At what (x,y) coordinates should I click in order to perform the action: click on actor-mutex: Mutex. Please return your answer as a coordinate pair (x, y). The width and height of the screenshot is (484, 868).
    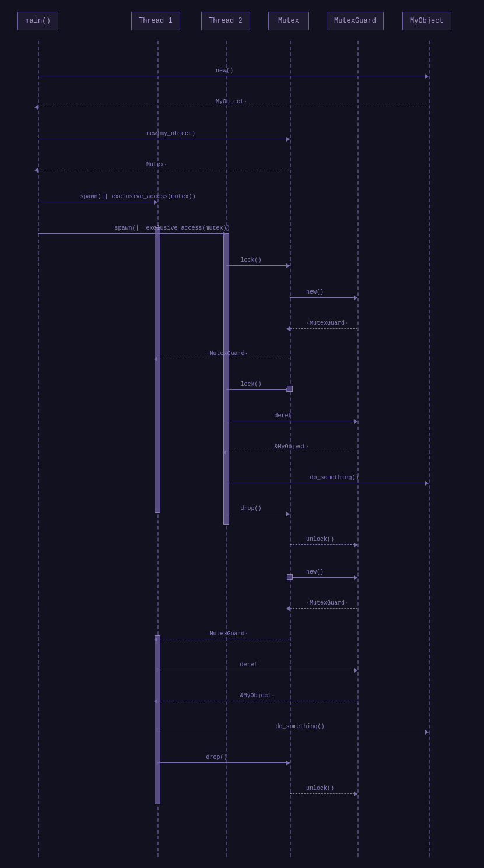
    Looking at the image, I should click on (289, 21).